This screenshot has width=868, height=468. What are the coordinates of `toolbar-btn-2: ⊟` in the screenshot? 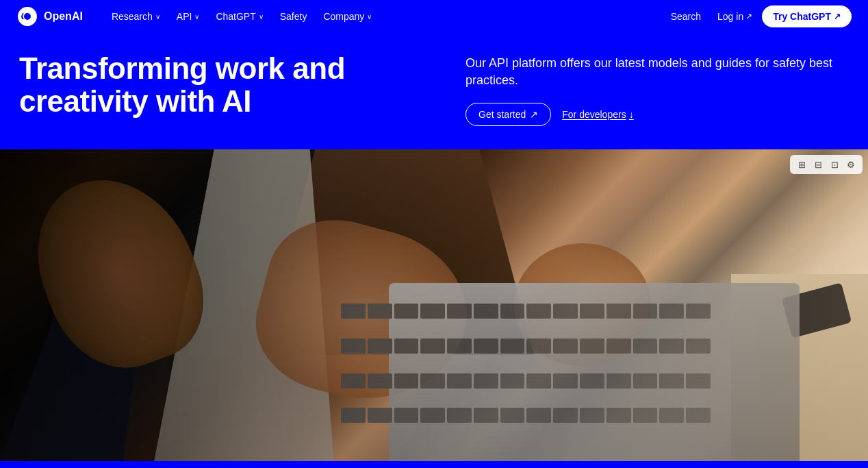 It's located at (818, 164).